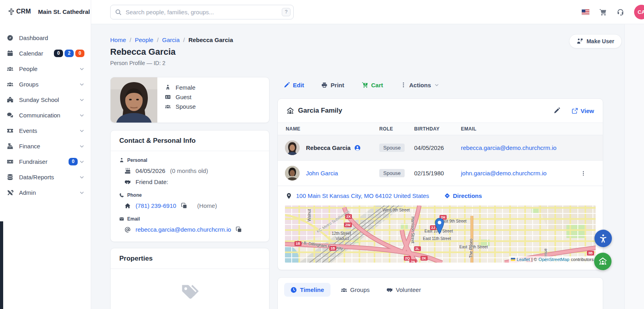 This screenshot has height=309, width=644. Describe the element at coordinates (377, 85) in the screenshot. I see `cart-label: Cart` at that location.